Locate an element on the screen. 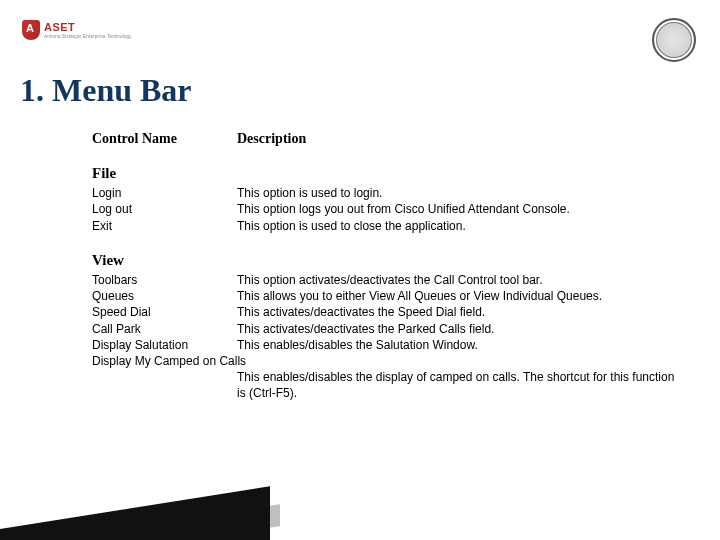 The image size is (720, 540). control-desc: This option activates/deactivates the Ca… is located at coordinates (458, 280).